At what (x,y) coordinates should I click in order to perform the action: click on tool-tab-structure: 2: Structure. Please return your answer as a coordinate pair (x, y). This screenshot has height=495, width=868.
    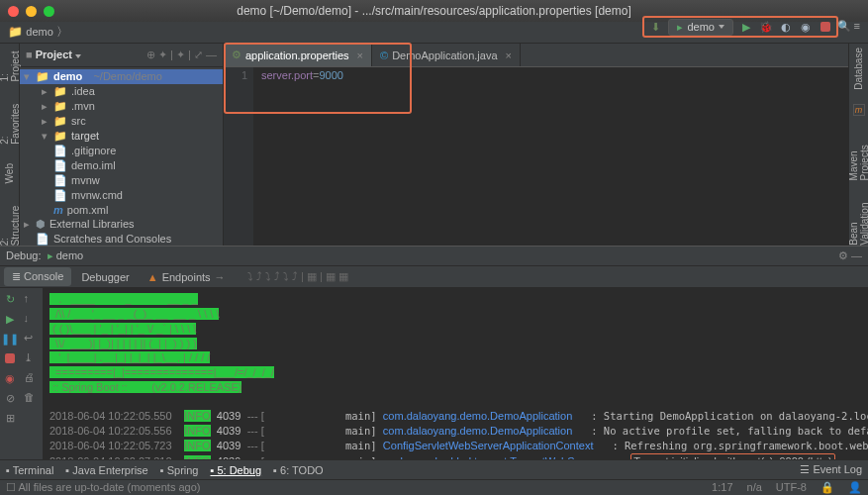
    Looking at the image, I should click on (10, 225).